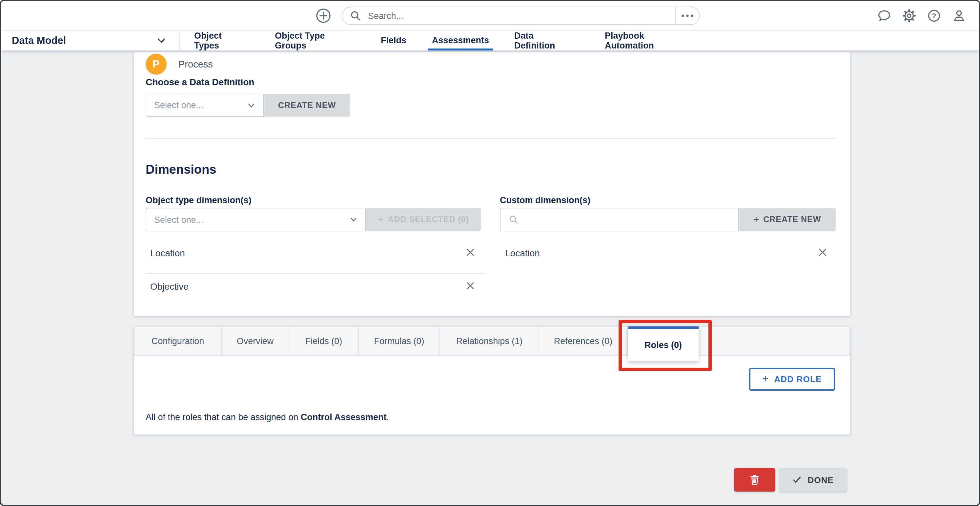 Image resolution: width=980 pixels, height=506 pixels. What do you see at coordinates (181, 170) in the screenshot?
I see `dimensions-heading: Dimensions` at bounding box center [181, 170].